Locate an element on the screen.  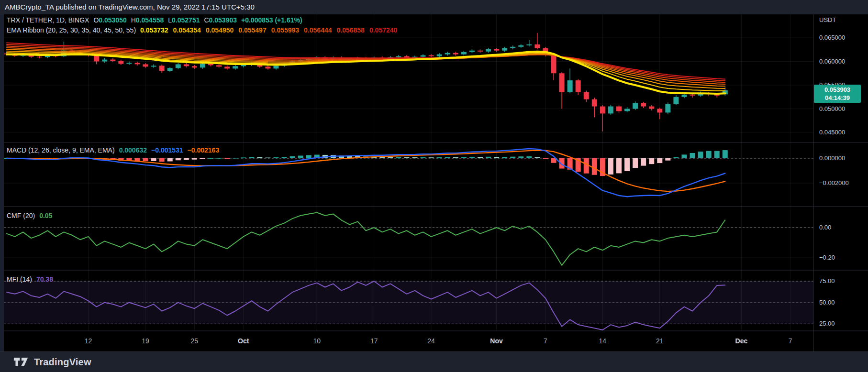
tradingview-logo-icon is located at coordinates (21, 362).